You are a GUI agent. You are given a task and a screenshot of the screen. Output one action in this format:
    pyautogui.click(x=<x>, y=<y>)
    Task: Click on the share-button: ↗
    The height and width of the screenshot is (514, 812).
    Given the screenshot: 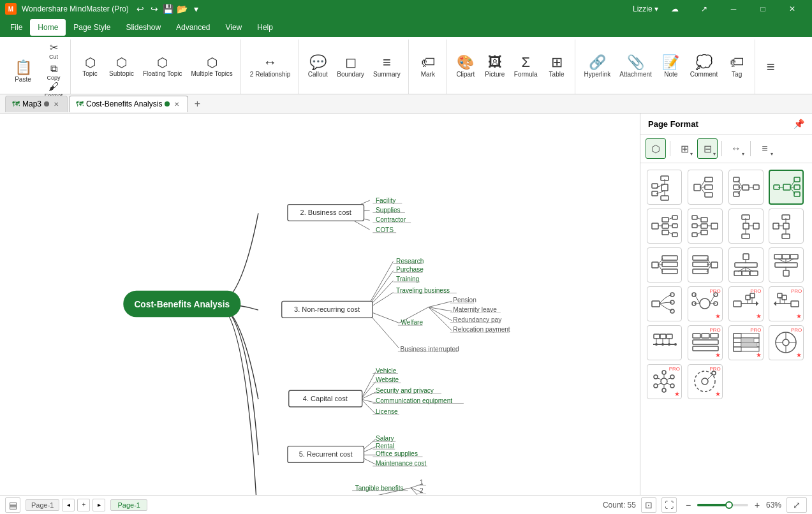 What is the action you would take?
    pyautogui.click(x=704, y=9)
    